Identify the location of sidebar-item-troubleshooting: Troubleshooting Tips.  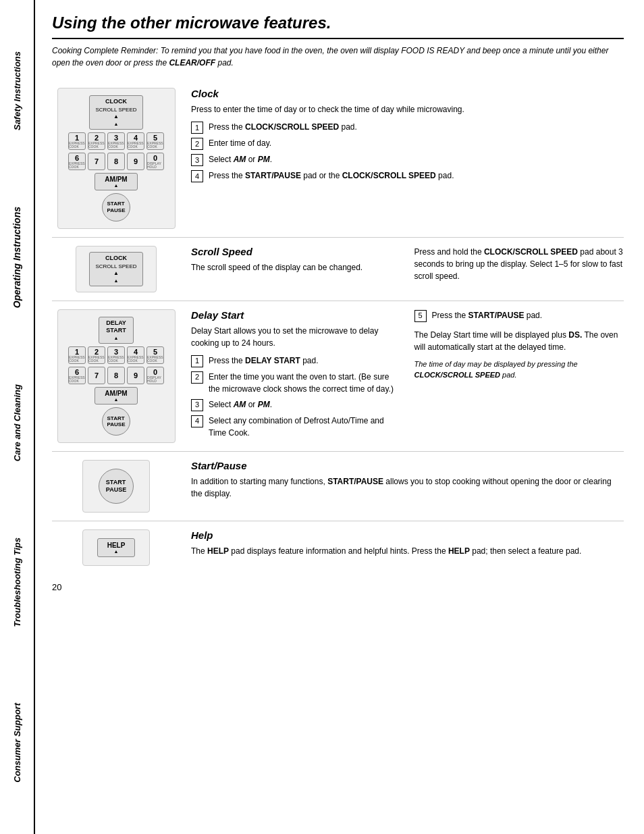
(18, 582).